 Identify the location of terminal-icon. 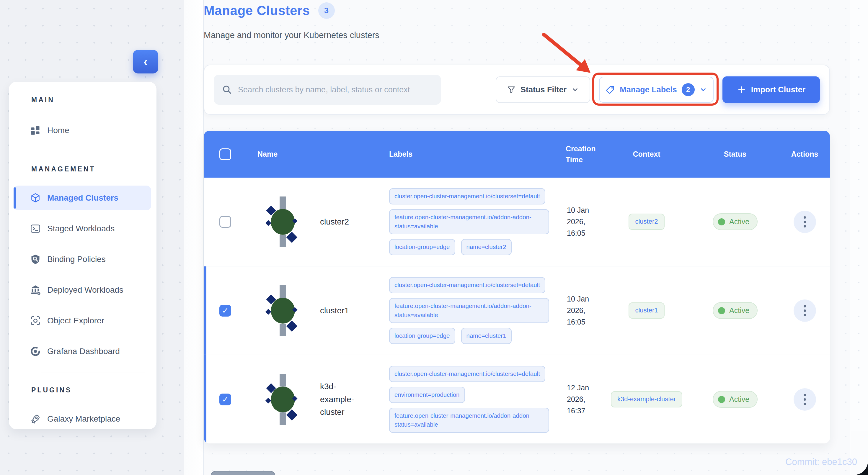
(35, 229).